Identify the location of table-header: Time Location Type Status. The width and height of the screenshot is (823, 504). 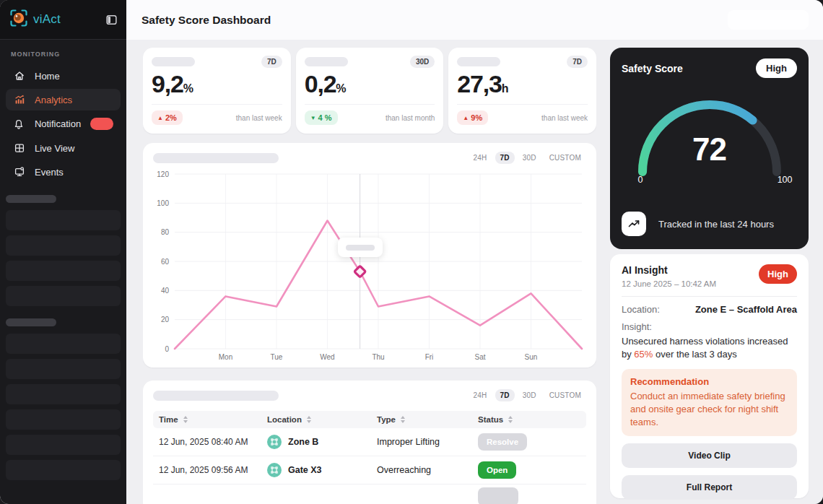
(370, 420).